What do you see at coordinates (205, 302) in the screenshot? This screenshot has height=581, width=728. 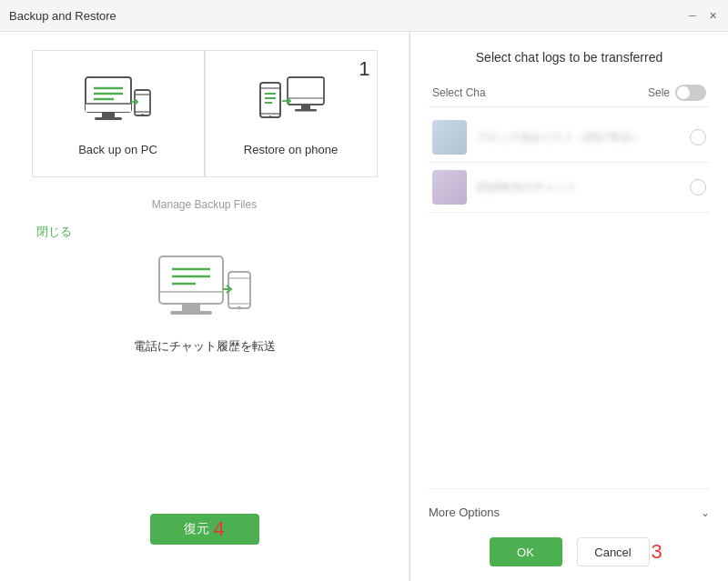 I see `transfer-section: 電話にチャット履歴を転送` at bounding box center [205, 302].